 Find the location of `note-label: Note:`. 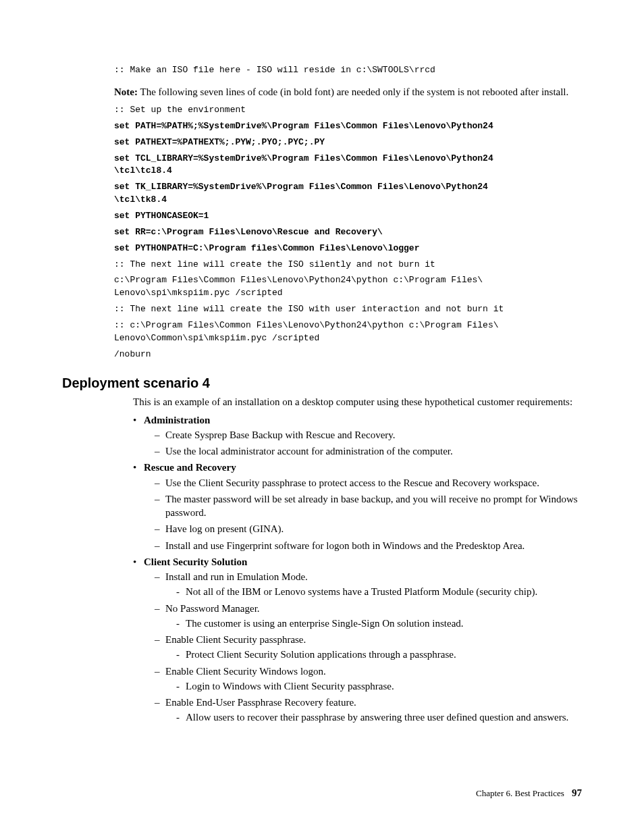

note-label: Note: is located at coordinates (126, 92).